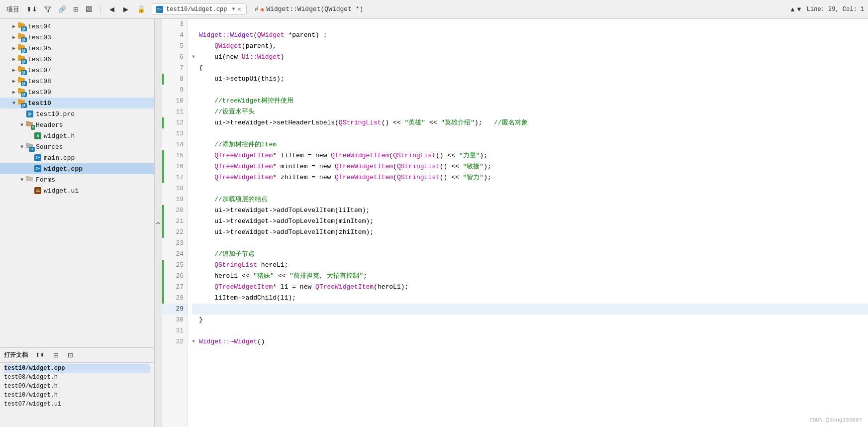  I want to click on sidebar-item-widget-cpp: C+ widget.cpp, so click(77, 169).